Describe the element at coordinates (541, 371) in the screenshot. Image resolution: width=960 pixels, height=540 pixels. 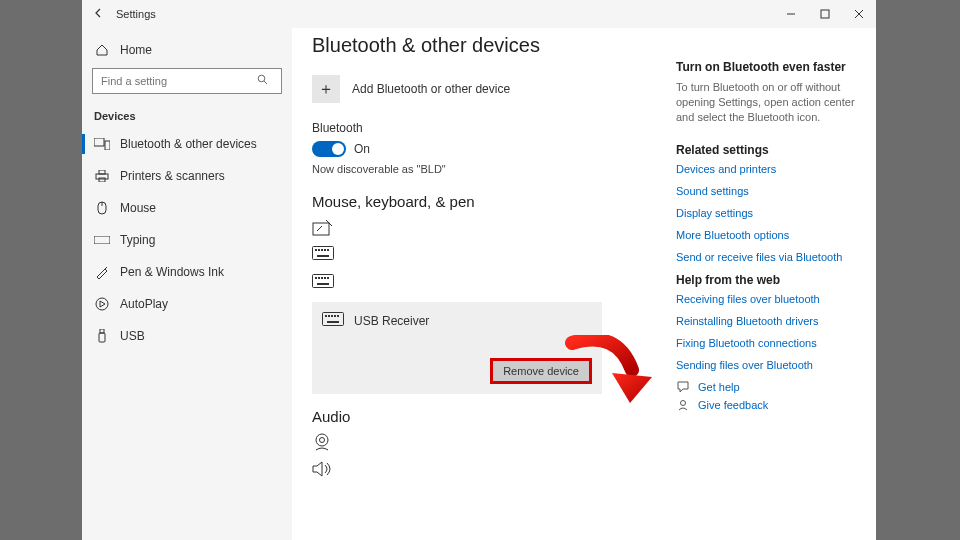
I see `remove-device-button: Remove device` at that location.